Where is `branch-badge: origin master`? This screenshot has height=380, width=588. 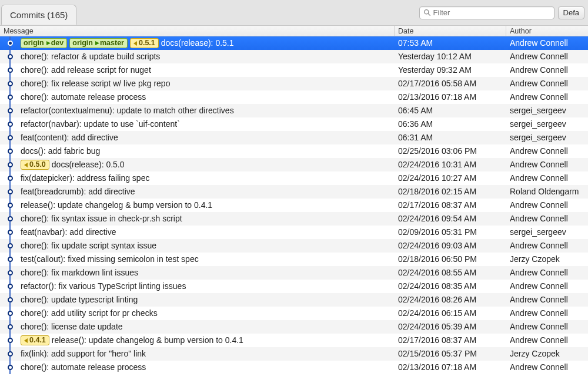
branch-badge: origin master is located at coordinates (99, 43).